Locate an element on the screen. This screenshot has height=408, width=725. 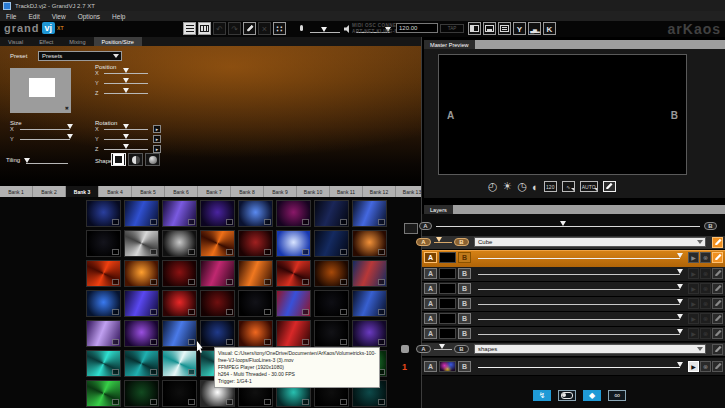
shapes-xfade-thumb is located at coordinates (442, 346).